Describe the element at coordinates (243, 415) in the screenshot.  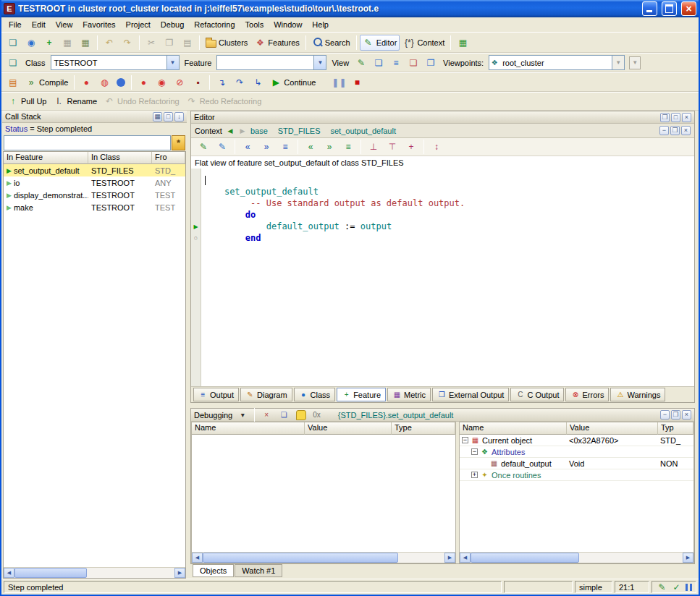
I see `debugging-menu-arrow-icon: ▾` at that location.